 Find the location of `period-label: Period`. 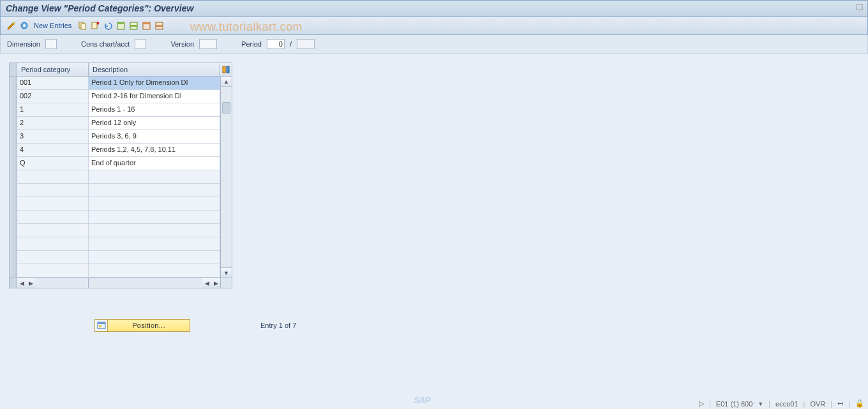

period-label: Period is located at coordinates (251, 44).